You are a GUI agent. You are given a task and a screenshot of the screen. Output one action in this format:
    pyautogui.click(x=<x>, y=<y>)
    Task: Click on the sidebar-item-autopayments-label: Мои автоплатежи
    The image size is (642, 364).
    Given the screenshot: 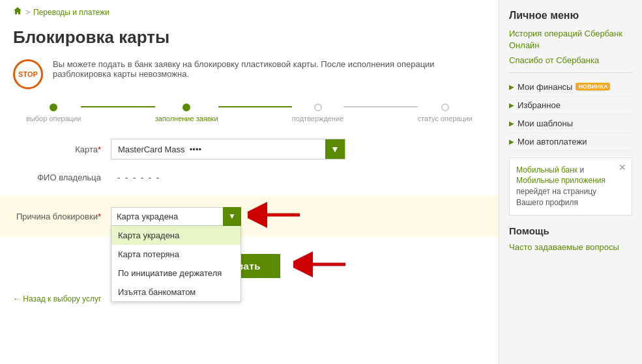 What is the action you would take?
    pyautogui.click(x=552, y=142)
    